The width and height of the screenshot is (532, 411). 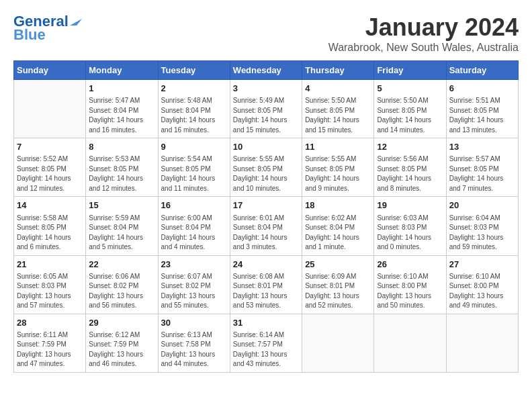 What do you see at coordinates (482, 147) in the screenshot?
I see `day-number: 13` at bounding box center [482, 147].